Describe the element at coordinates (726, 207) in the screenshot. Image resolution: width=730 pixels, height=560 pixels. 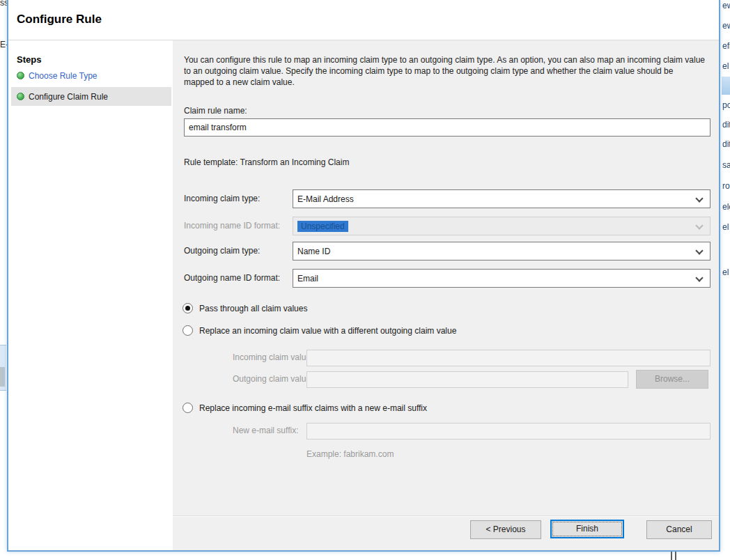
I see `background-text-fragment: ele` at that location.